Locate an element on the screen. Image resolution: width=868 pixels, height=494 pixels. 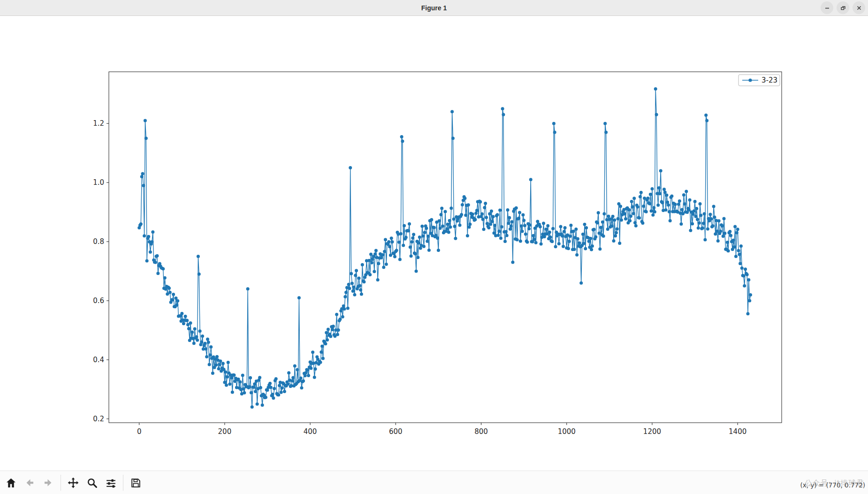
zoom-button is located at coordinates (92, 483).